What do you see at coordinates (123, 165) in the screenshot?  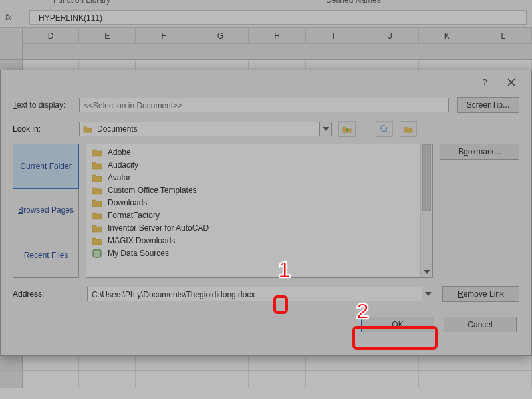 I see `file-name: Audacity` at bounding box center [123, 165].